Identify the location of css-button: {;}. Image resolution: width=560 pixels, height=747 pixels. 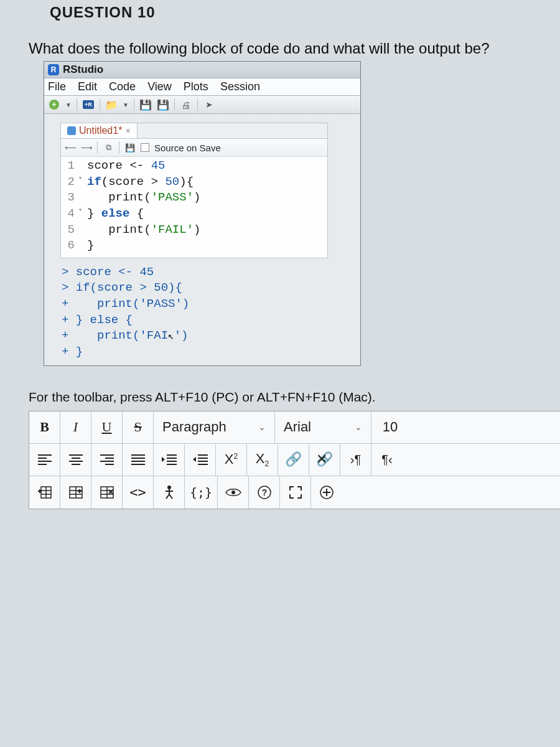
(202, 492).